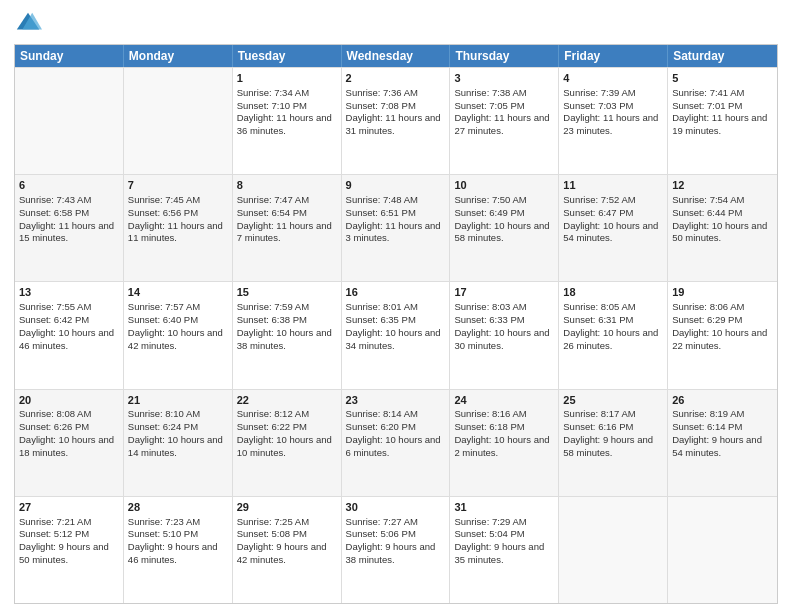  Describe the element at coordinates (722, 56) in the screenshot. I see `day-header-saturday: Saturday` at that location.